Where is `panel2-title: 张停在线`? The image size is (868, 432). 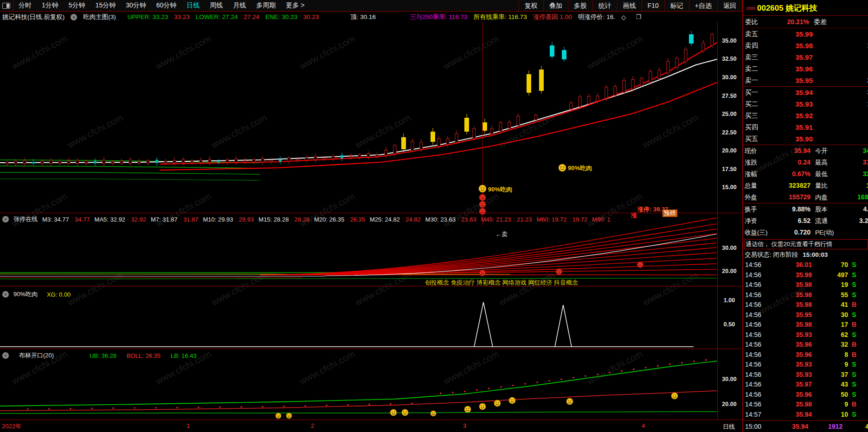
panel2-title: 张停在线 is located at coordinates (26, 219).